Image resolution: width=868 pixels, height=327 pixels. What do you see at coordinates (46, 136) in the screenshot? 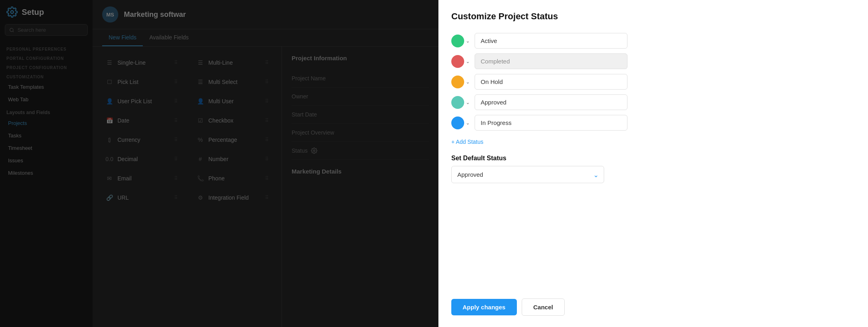
I see `sidebar-item-tasks: Tasks` at bounding box center [46, 136].